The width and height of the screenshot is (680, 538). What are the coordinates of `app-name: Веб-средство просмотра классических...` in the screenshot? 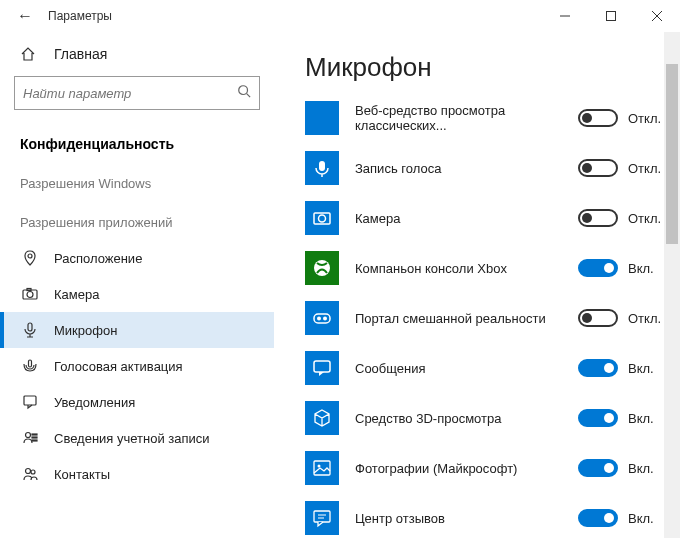 It's located at (466, 118).